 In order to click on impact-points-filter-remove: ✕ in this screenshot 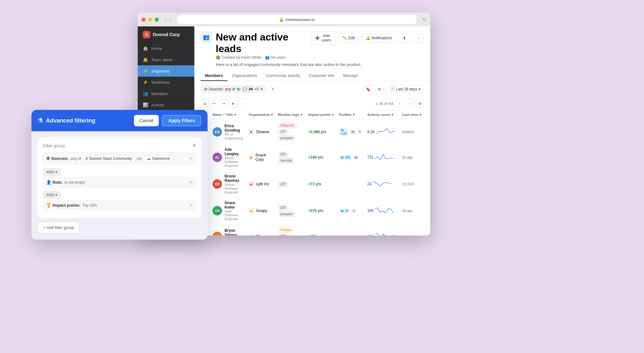, I will do `click(191, 205)`.